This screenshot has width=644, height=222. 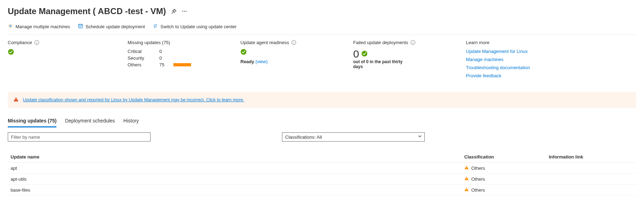 I want to click on swap-arrows-icon, so click(x=155, y=26).